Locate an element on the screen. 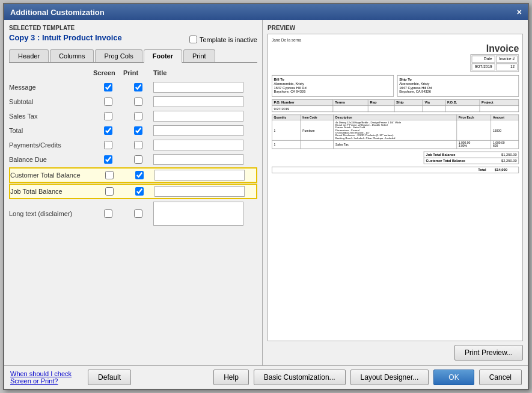 This screenshot has width=532, height=393. label-long-text: Long text (disclaimer) is located at coordinates (51, 214).